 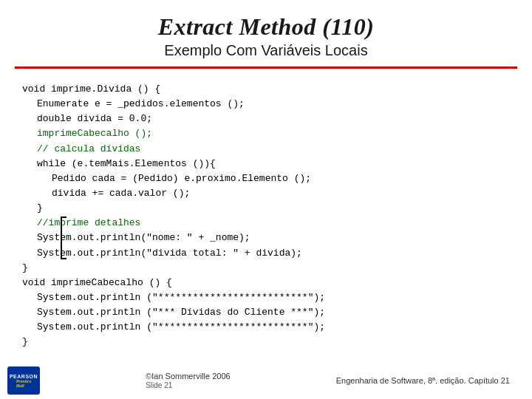 I want to click on code-line: // calcula dívidas, so click(x=266, y=149).